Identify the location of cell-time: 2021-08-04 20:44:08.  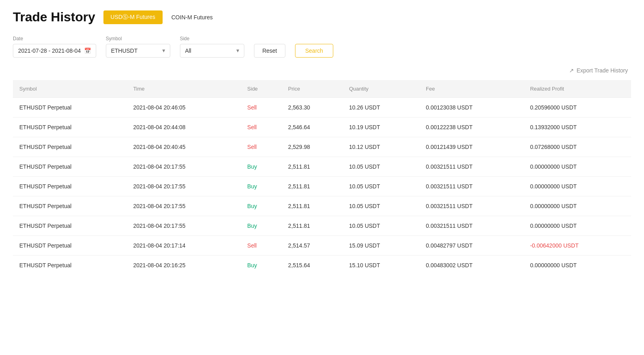
(184, 127).